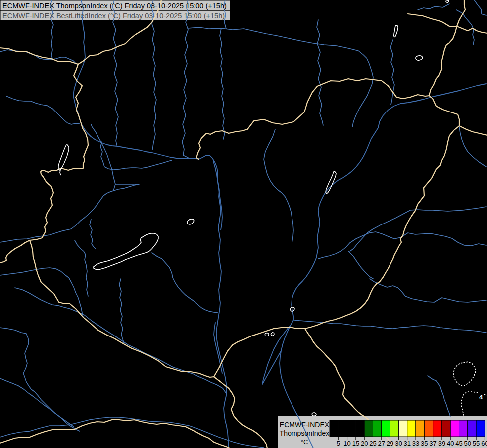 The width and height of the screenshot is (487, 448). I want to click on legend-unit-label: °C, so click(304, 442).